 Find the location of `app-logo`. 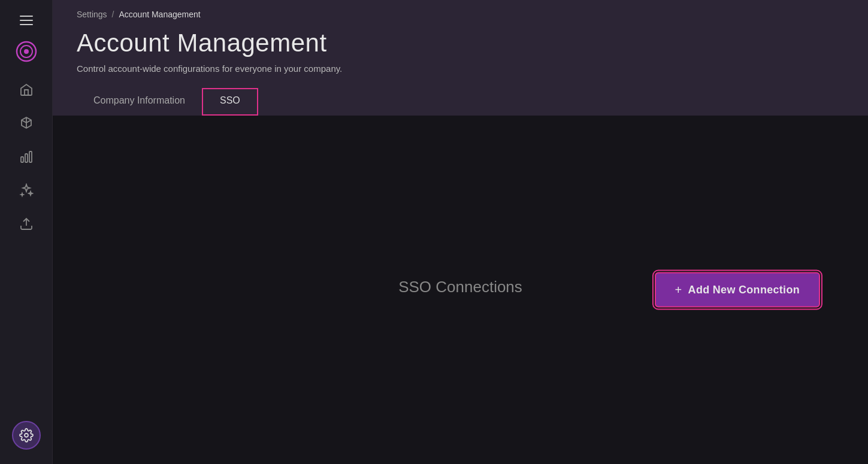

app-logo is located at coordinates (26, 51).